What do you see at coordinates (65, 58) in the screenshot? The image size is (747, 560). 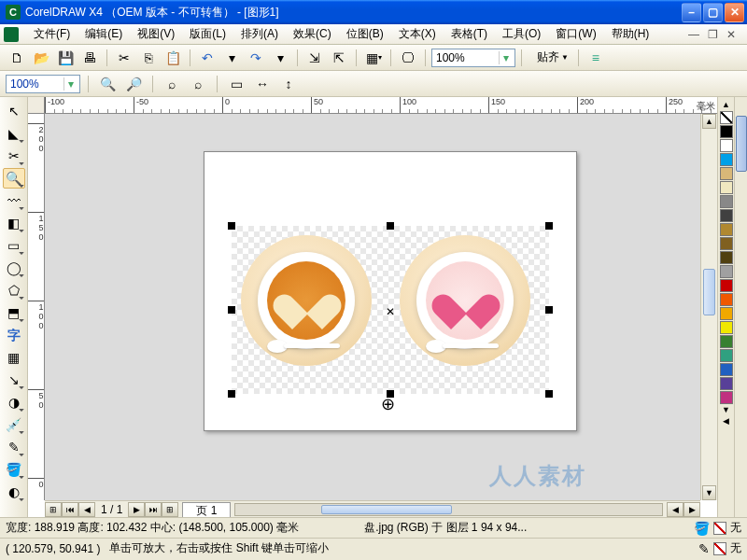 I see `save-button: 💾` at bounding box center [65, 58].